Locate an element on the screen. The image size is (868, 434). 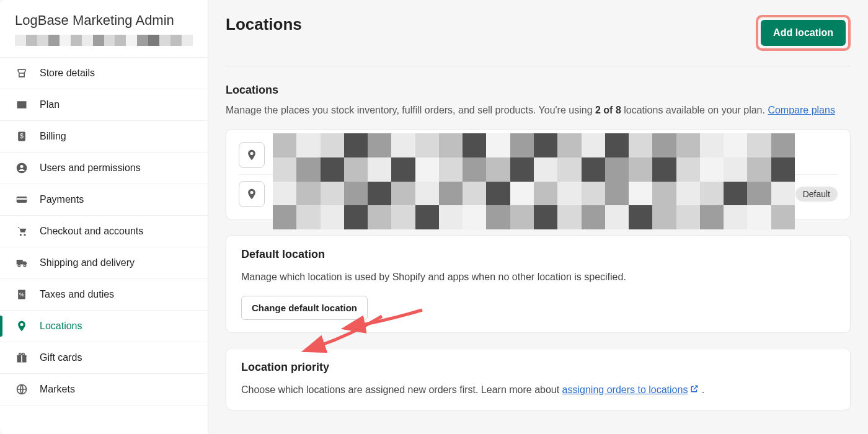
sidebar-item-gift-cards: Gift cards is located at coordinates (104, 358).